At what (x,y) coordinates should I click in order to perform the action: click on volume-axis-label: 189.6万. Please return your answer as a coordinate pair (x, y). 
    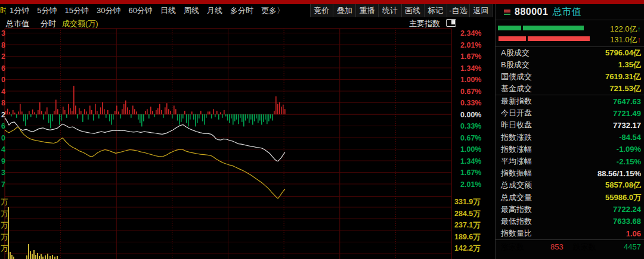
    Looking at the image, I should click on (467, 237).